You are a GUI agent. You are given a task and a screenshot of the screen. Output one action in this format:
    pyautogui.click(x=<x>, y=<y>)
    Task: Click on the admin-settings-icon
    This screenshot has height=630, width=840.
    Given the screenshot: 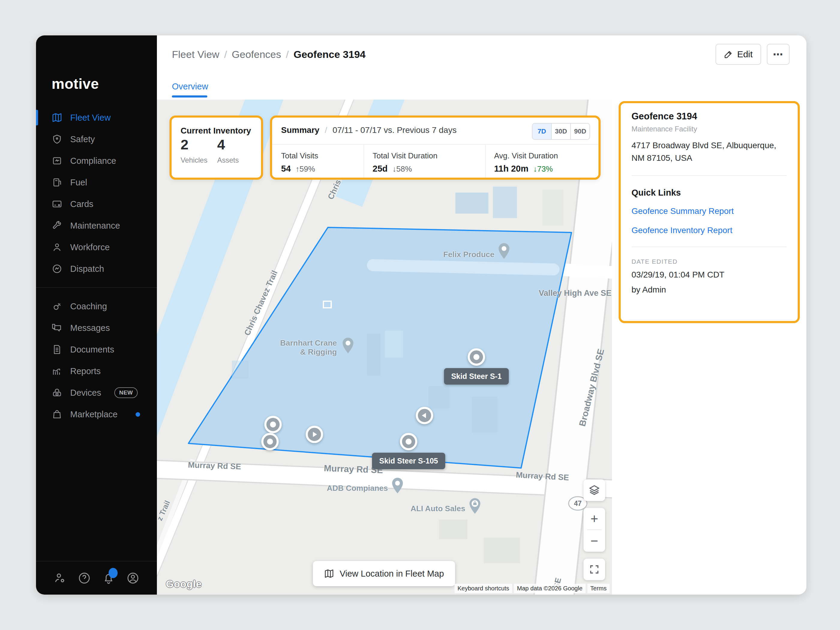 What is the action you would take?
    pyautogui.click(x=60, y=578)
    